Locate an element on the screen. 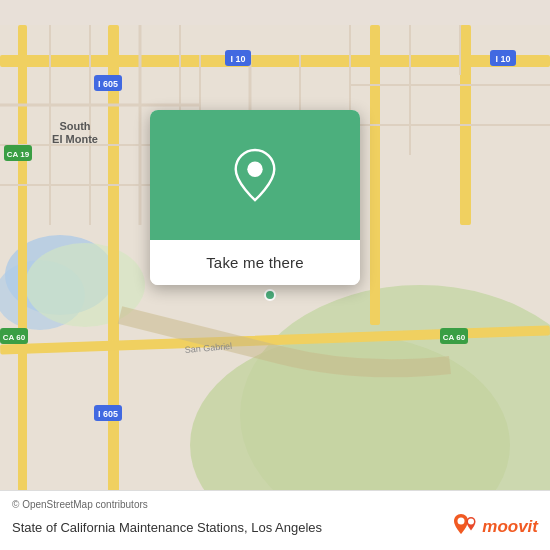  svg-text: South is located at coordinates (74, 126).